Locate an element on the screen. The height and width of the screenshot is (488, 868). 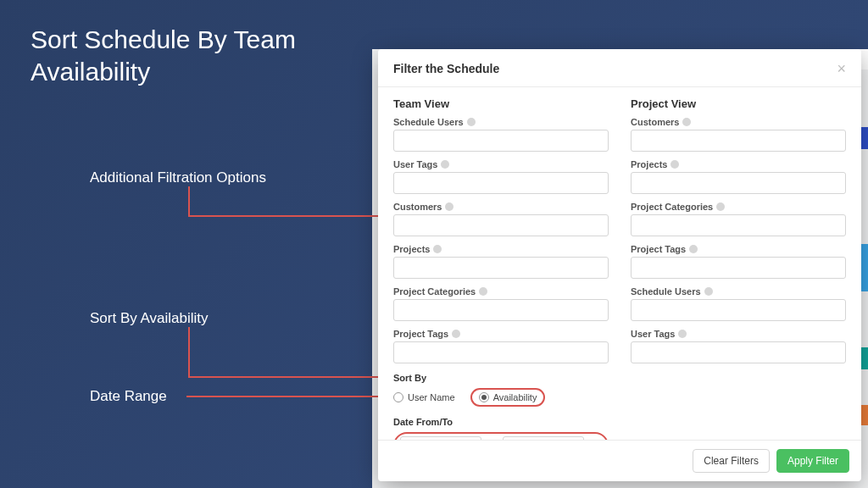
label-pv-projects: Projects is located at coordinates (649, 164).